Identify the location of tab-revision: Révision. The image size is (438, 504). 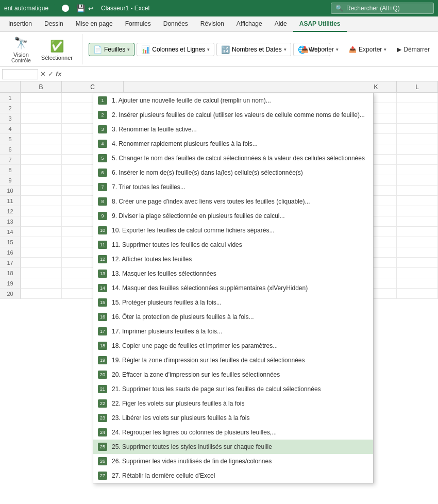
(212, 24).